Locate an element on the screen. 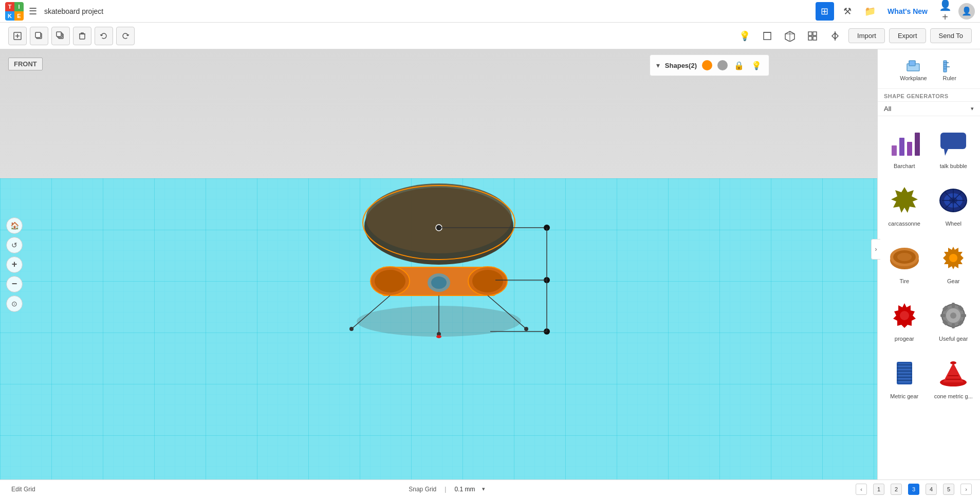  export-button: Export is located at coordinates (908, 36).